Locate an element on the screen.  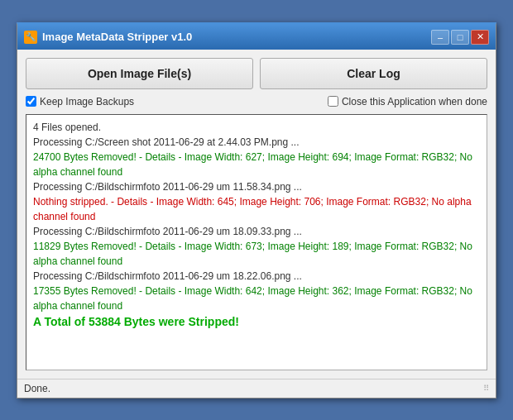
keep-backup-text: Keep Image Backups is located at coordinates (87, 102).